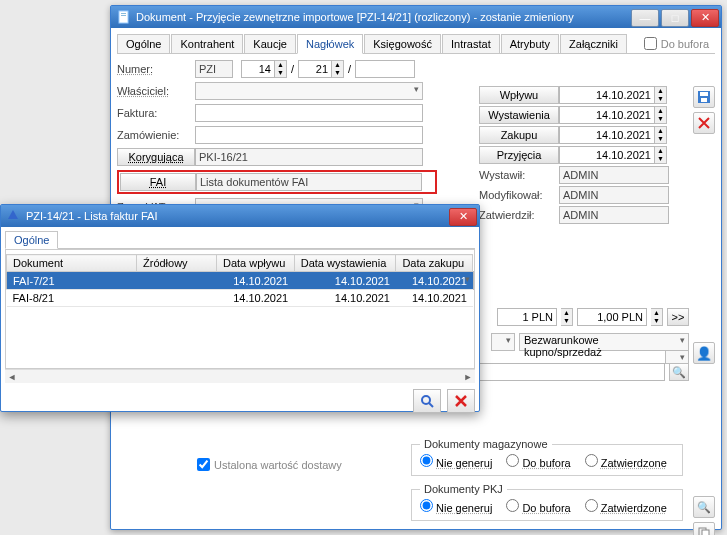  Describe the element at coordinates (156, 91) in the screenshot. I see `wlasciciel-label: Właściciel:` at that location.